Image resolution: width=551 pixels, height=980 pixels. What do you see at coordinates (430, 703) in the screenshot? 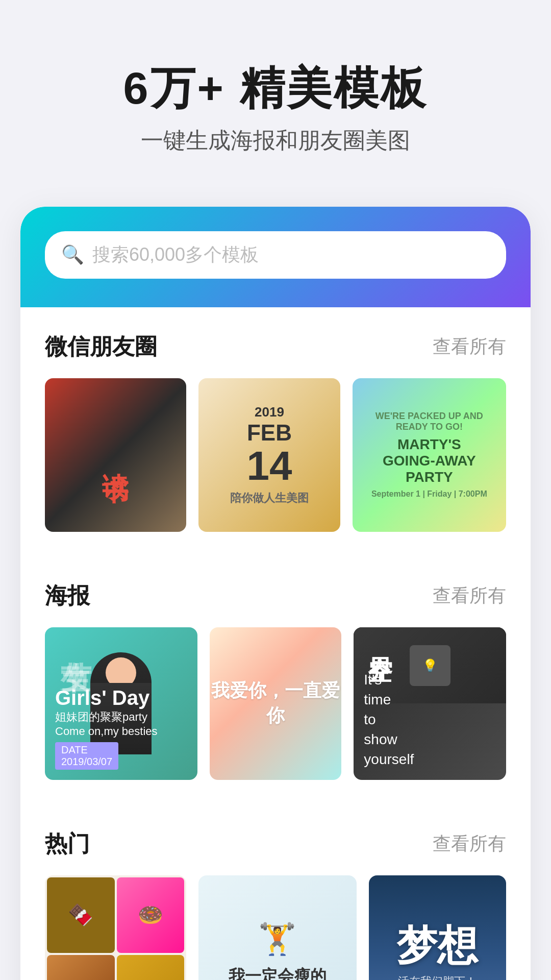
I see `card-dark: 💡 空界 It'stimetoshowyourself` at bounding box center [430, 703].